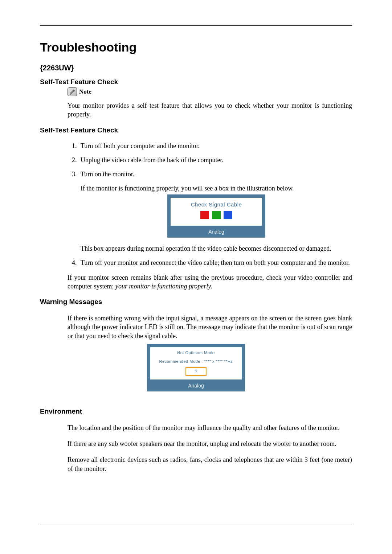 This screenshot has width=392, height=554. I want to click on note-icon, so click(72, 92).